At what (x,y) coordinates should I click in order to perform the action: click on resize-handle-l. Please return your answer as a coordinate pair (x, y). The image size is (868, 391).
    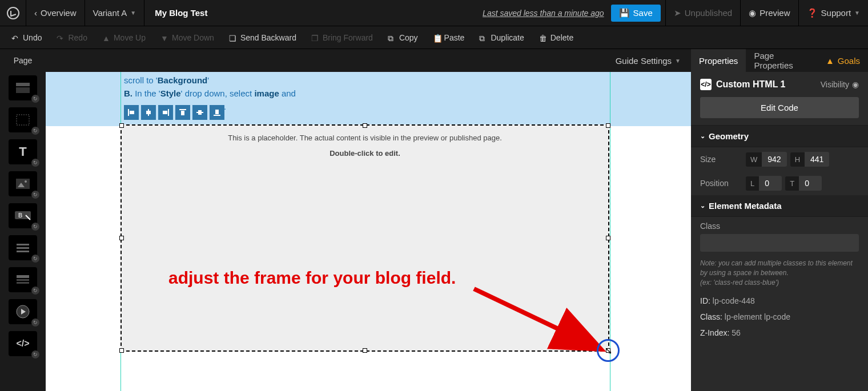
    Looking at the image, I should click on (122, 238).